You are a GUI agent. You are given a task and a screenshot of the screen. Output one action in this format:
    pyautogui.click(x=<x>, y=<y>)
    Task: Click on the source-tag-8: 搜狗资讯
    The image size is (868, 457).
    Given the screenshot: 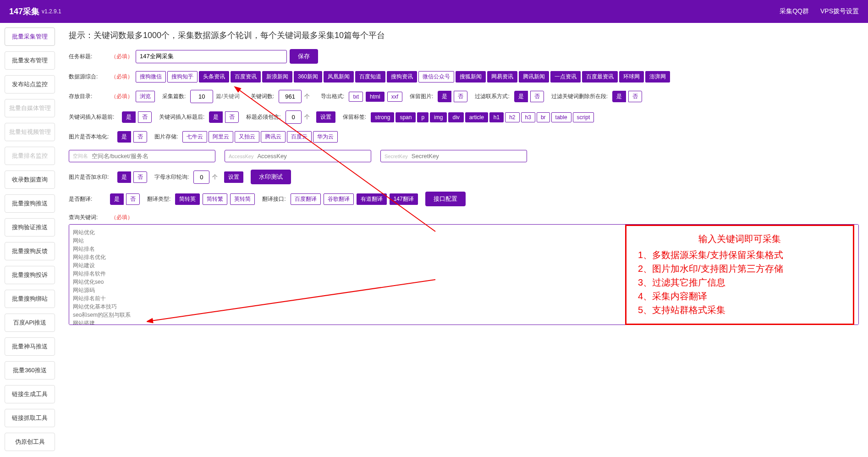 What is the action you would take?
    pyautogui.click(x=402, y=77)
    